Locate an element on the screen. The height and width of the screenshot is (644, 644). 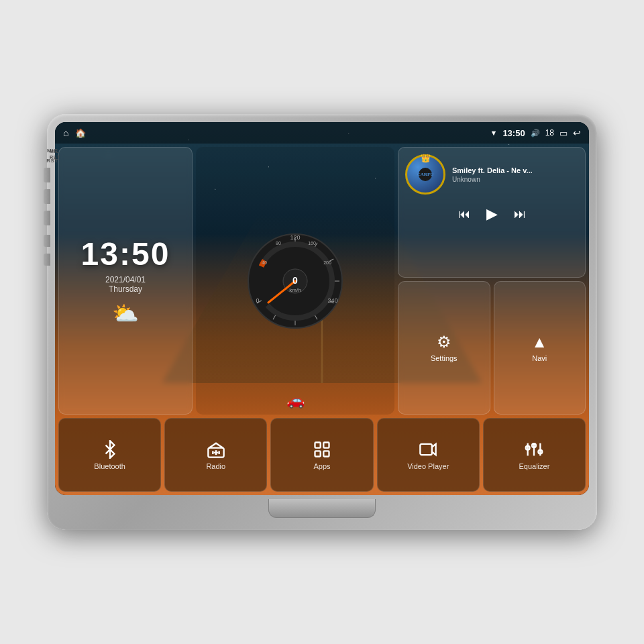
back-status-icon: ↩ is located at coordinates (577, 133).